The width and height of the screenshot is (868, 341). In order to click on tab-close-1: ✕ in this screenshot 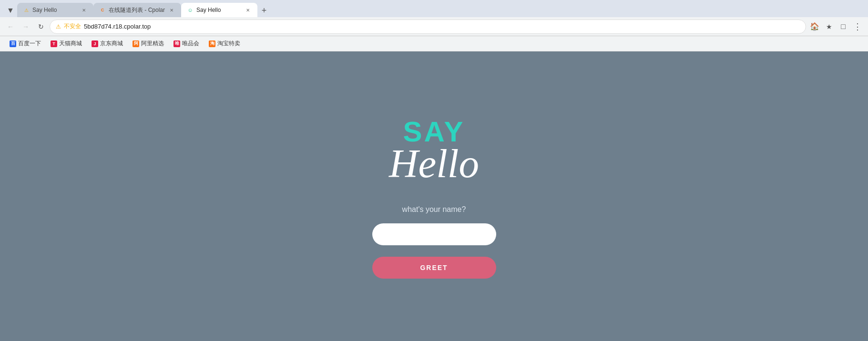, I will do `click(84, 10)`.